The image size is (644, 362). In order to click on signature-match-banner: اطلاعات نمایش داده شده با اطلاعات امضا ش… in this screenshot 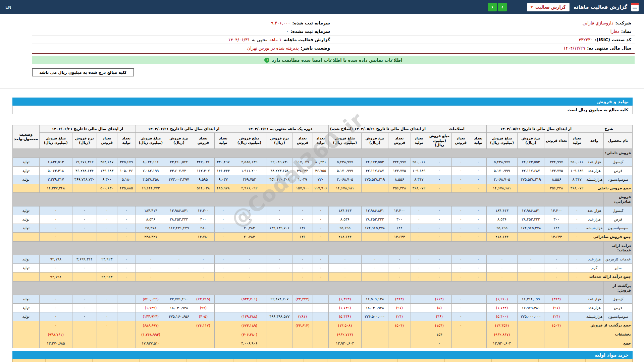, I will do `click(333, 60)`.